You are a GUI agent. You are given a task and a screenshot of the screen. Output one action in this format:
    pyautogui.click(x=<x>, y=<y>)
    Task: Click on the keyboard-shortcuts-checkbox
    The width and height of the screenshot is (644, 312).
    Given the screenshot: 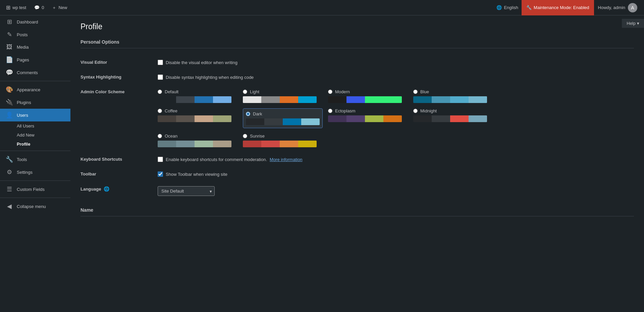 What is the action you would take?
    pyautogui.click(x=160, y=159)
    